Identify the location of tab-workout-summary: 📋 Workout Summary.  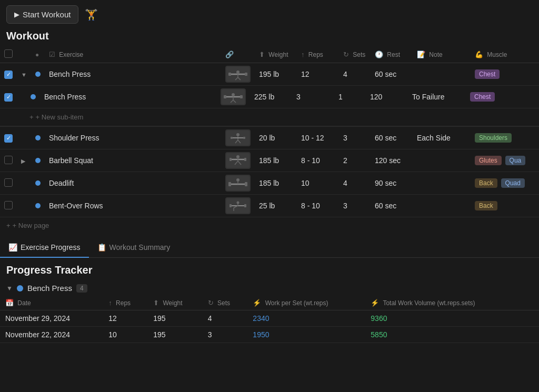
(134, 248).